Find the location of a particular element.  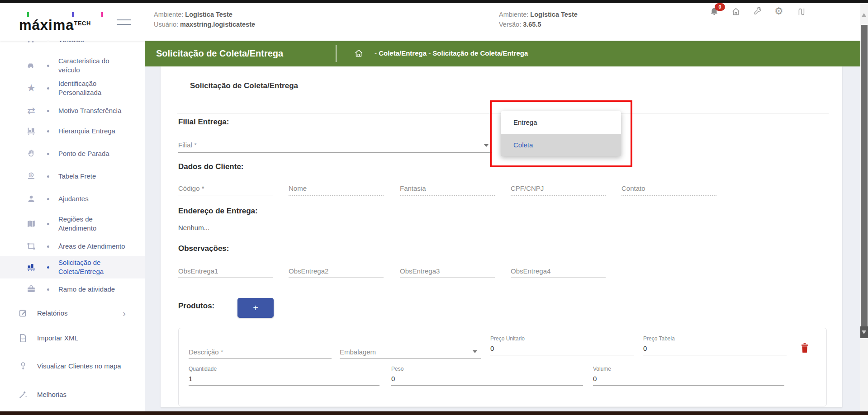

wand-icon is located at coordinates (23, 395).